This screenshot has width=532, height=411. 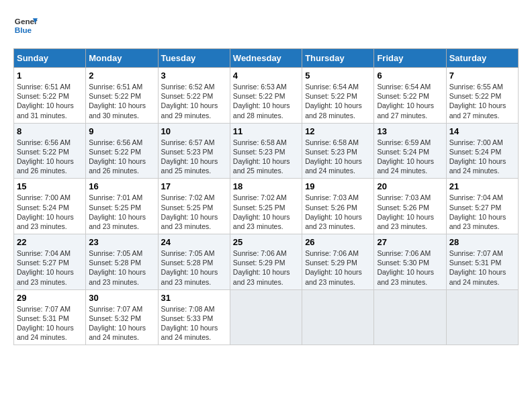 What do you see at coordinates (339, 150) in the screenshot?
I see `calendar-cell: 12Sunrise: 6:58 AMSunset: 5:23 PMDayligh…` at bounding box center [339, 150].